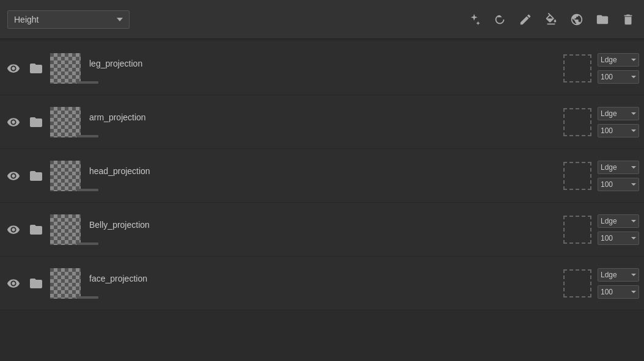  Describe the element at coordinates (326, 230) in the screenshot. I see `layer-name: Belly_projection` at that location.